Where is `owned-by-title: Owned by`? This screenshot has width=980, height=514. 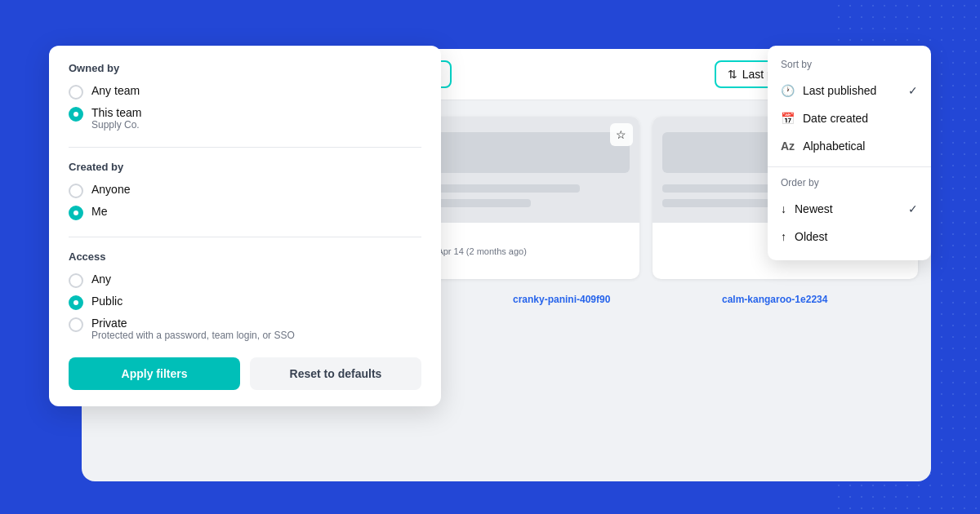
owned-by-title: Owned by is located at coordinates (245, 69).